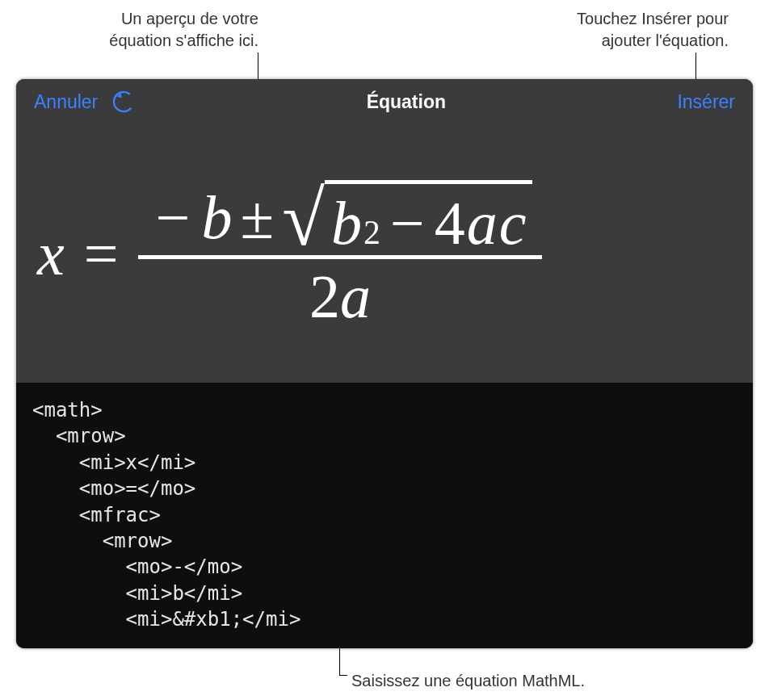 The image size is (769, 700). What do you see at coordinates (66, 102) in the screenshot?
I see `cancel-button: Annuler` at bounding box center [66, 102].